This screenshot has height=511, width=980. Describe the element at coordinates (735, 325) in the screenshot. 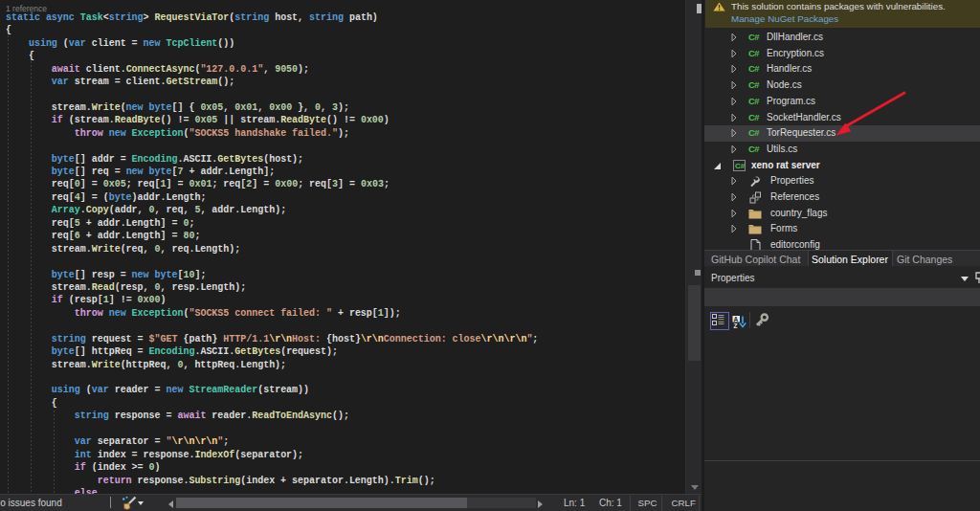

I see `svg-text: Z` at that location.